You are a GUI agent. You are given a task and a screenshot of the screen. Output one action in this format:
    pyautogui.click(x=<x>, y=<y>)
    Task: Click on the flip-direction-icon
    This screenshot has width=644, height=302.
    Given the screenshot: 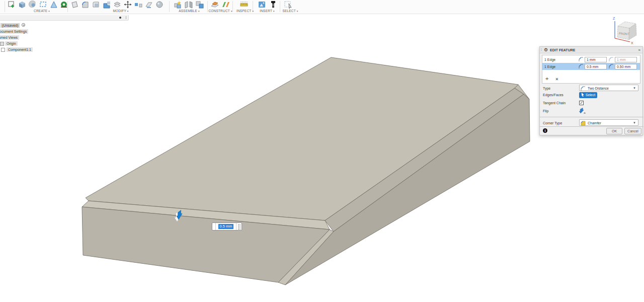 What is the action you would take?
    pyautogui.click(x=583, y=111)
    